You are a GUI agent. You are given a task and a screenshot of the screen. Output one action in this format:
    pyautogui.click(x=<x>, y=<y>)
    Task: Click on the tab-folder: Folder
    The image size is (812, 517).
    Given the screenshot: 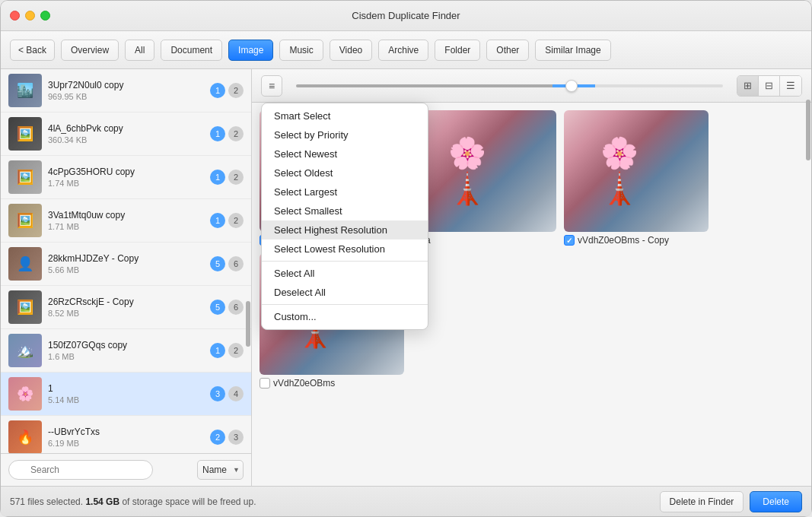 What is the action you would take?
    pyautogui.click(x=457, y=50)
    